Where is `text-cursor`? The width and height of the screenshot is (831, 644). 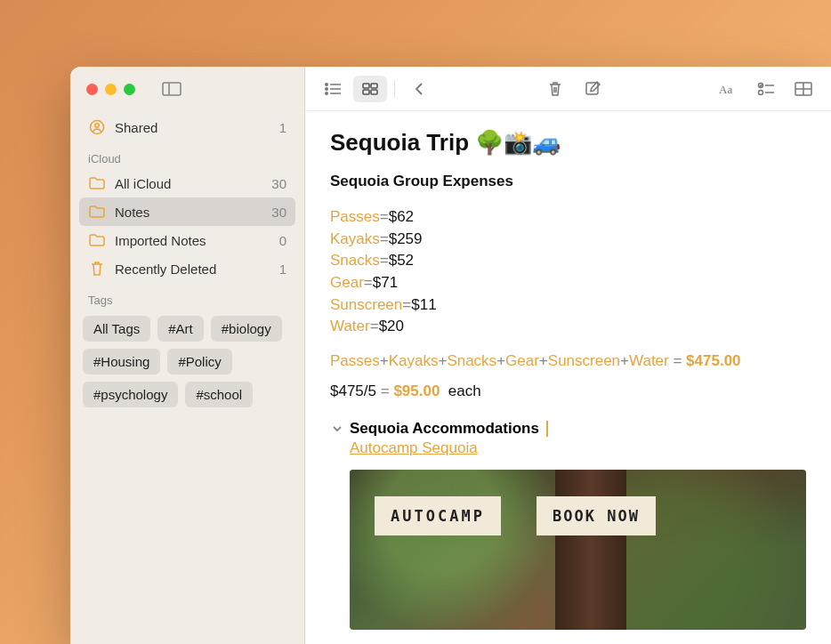
text-cursor is located at coordinates (547, 429).